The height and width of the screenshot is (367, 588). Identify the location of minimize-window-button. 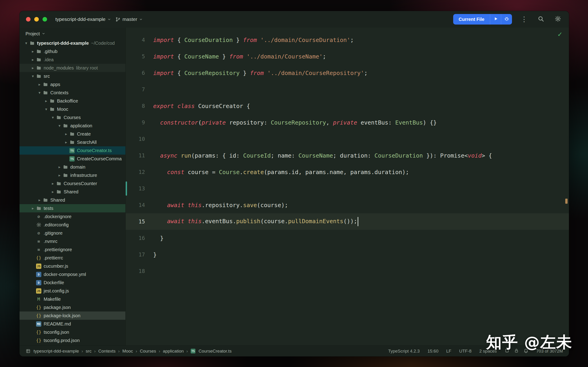
(36, 19).